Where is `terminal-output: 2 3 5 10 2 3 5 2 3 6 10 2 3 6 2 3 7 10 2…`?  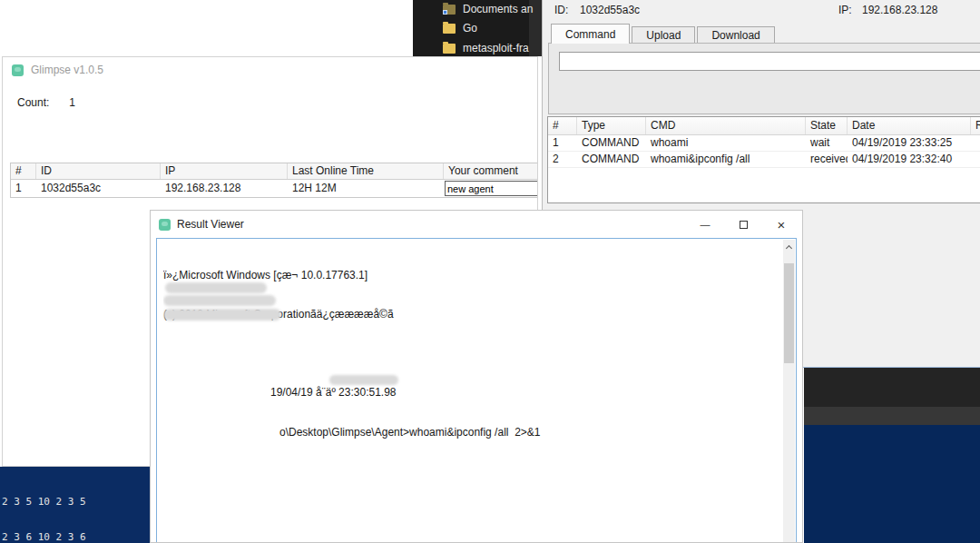 terminal-output: 2 3 5 10 2 3 5 2 3 6 10 2 3 6 2 3 7 10 2… is located at coordinates (75, 505).